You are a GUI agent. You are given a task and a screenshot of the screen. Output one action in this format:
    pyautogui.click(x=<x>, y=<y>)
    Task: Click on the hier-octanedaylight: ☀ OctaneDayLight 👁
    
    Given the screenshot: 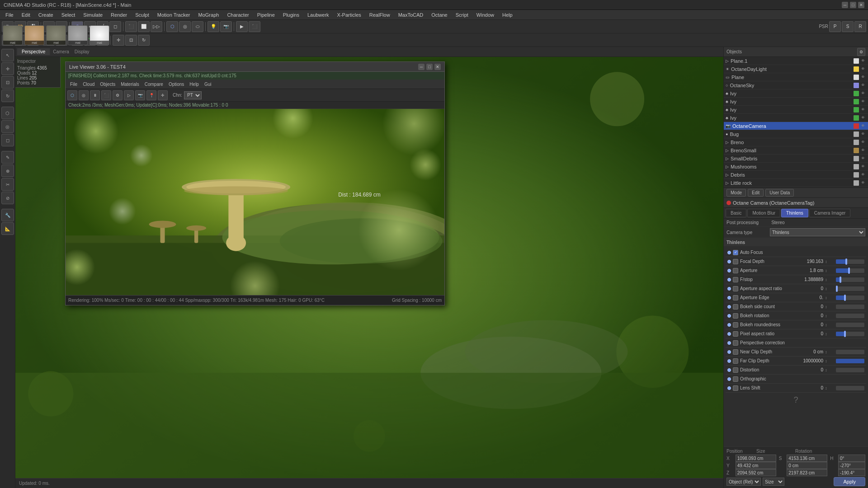 What is the action you would take?
    pyautogui.click(x=796, y=69)
    